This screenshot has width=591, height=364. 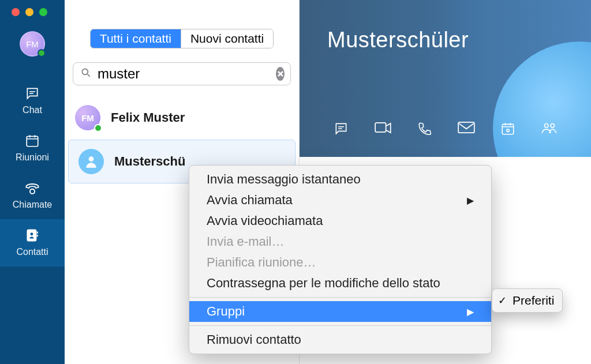 What do you see at coordinates (182, 39) in the screenshot?
I see `contacts-filter-segment: Tutti i contatti Nuovi contatti` at bounding box center [182, 39].